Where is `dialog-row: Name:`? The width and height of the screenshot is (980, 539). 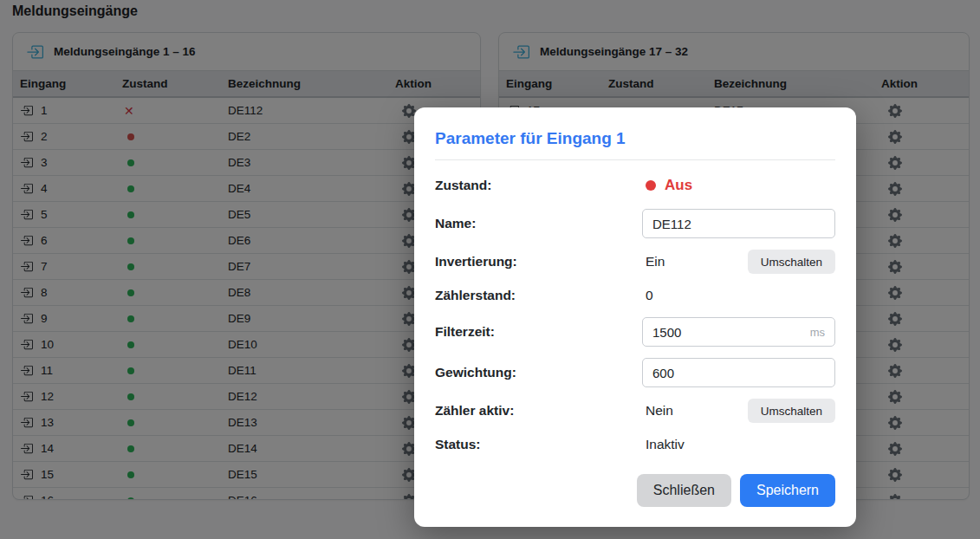
dialog-row: Name: is located at coordinates (635, 224).